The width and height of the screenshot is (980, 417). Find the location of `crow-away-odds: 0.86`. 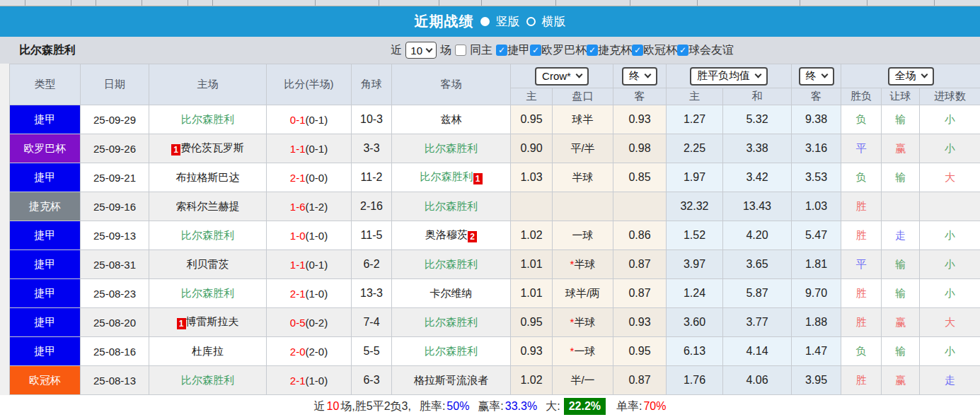

crow-away-odds: 0.86 is located at coordinates (640, 236).